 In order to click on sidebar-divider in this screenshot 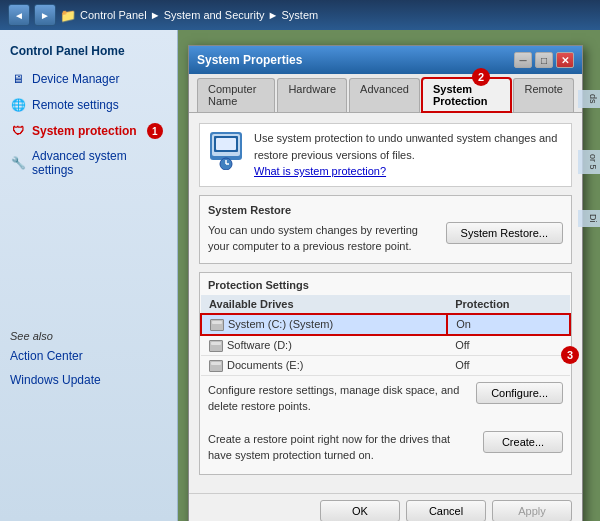, I will do `click(88, 192)`.